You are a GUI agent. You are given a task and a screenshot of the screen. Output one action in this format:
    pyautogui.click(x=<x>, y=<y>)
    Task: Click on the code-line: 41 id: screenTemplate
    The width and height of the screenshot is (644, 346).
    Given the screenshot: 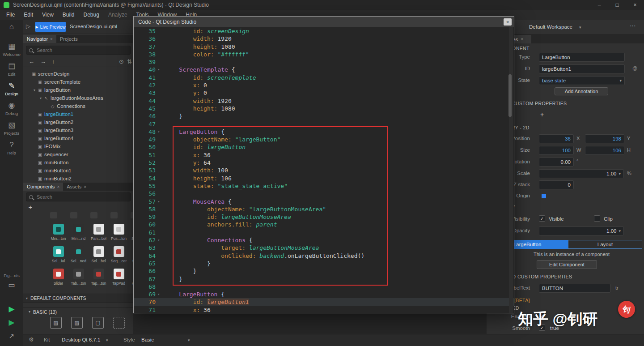 What is the action you would take?
    pyautogui.click(x=324, y=78)
    